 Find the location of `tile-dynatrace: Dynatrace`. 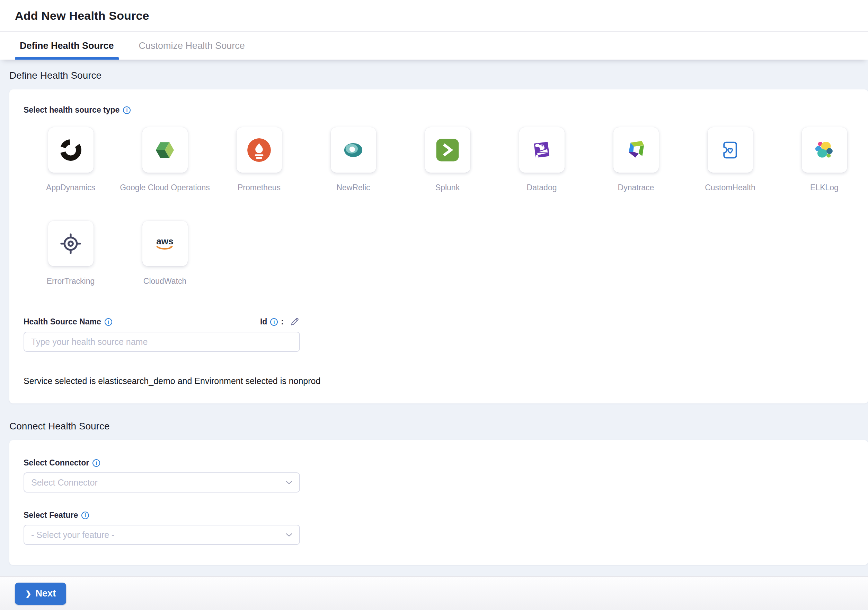

tile-dynatrace: Dynatrace is located at coordinates (636, 160).